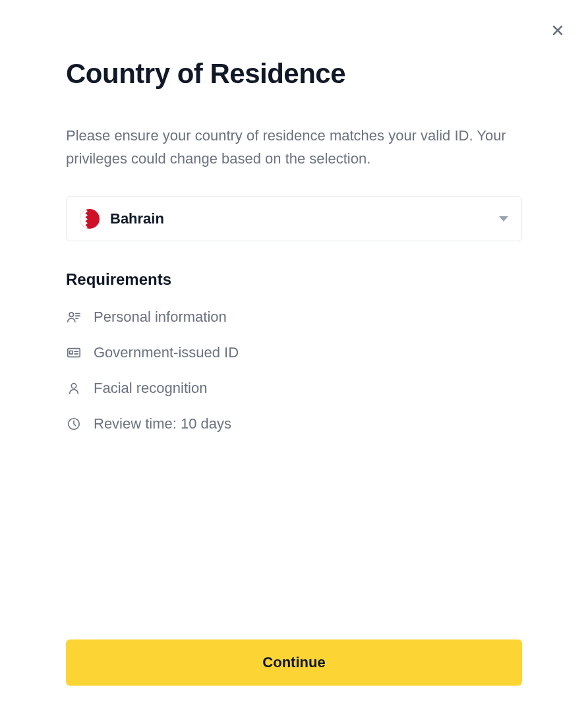 The image size is (588, 712). I want to click on requirement-label: Government-issued ID, so click(166, 353).